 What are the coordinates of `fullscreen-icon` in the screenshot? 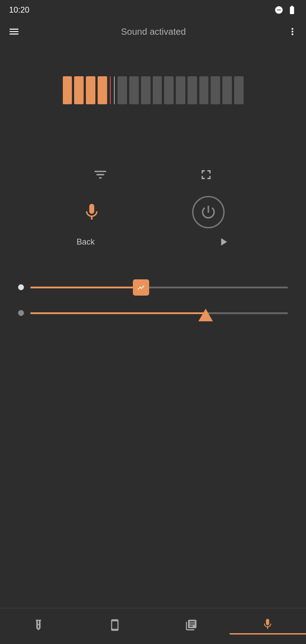 It's located at (206, 175).